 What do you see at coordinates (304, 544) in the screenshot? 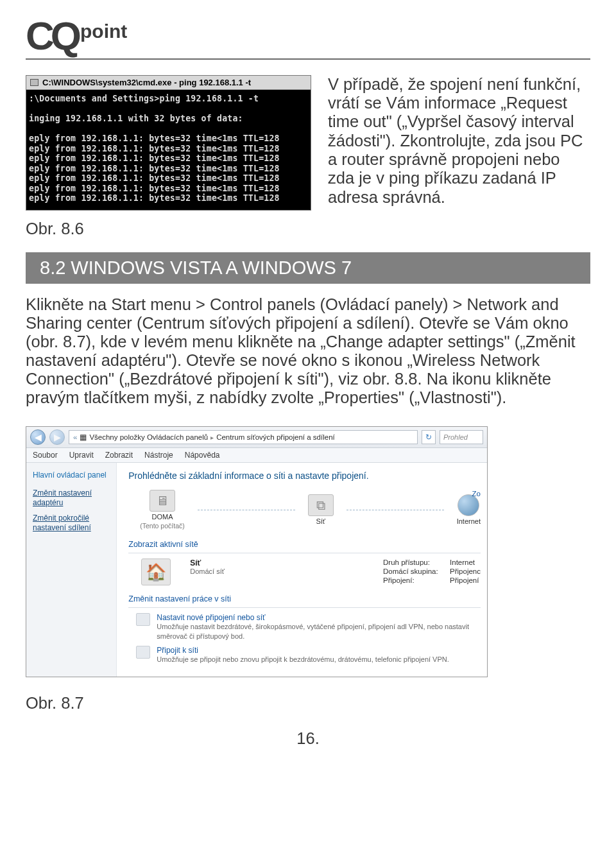
I see `group-active-networks: Zobrazit aktivní sítě` at bounding box center [304, 544].